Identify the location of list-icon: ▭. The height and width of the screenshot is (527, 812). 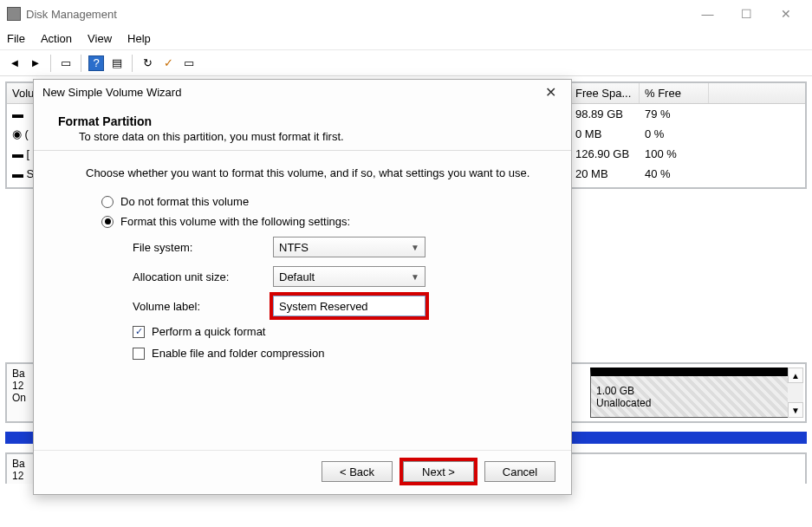
(189, 63).